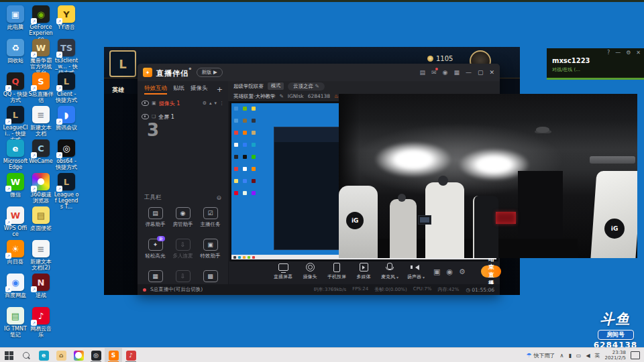 The width and height of the screenshot is (644, 362). Describe the element at coordinates (462, 272) in the screenshot. I see `settings-gear-icon: ⚙` at that location.